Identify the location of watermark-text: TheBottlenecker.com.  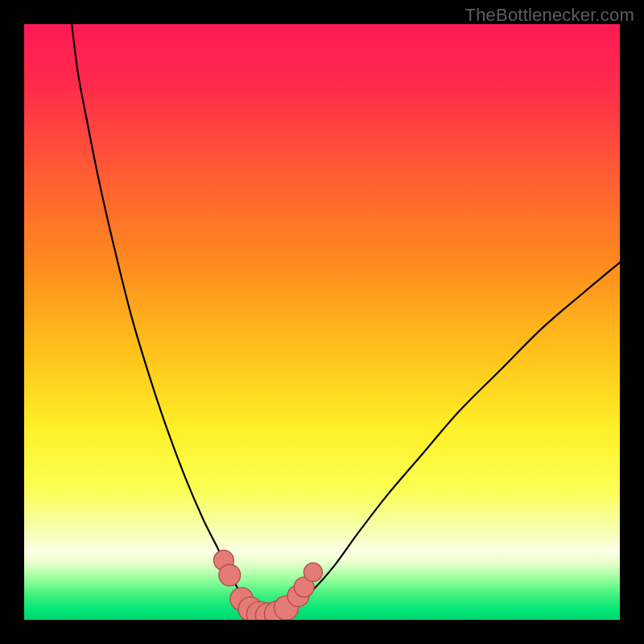
(550, 15).